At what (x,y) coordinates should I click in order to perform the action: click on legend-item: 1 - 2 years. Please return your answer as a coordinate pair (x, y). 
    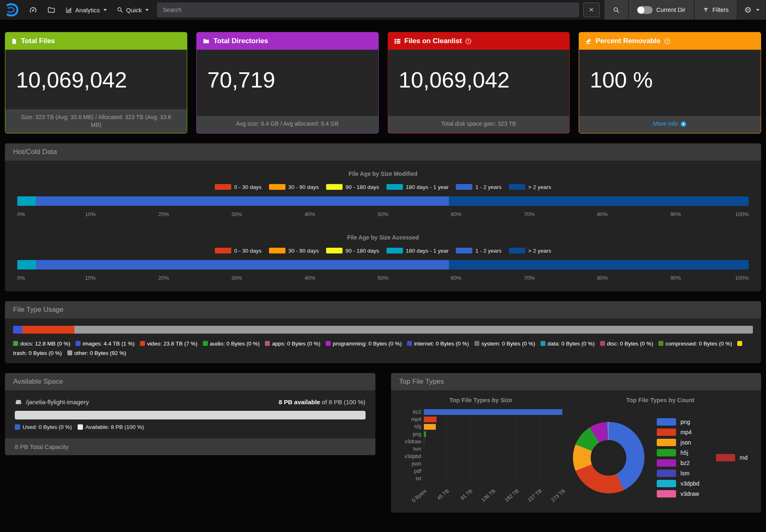
    Looking at the image, I should click on (479, 187).